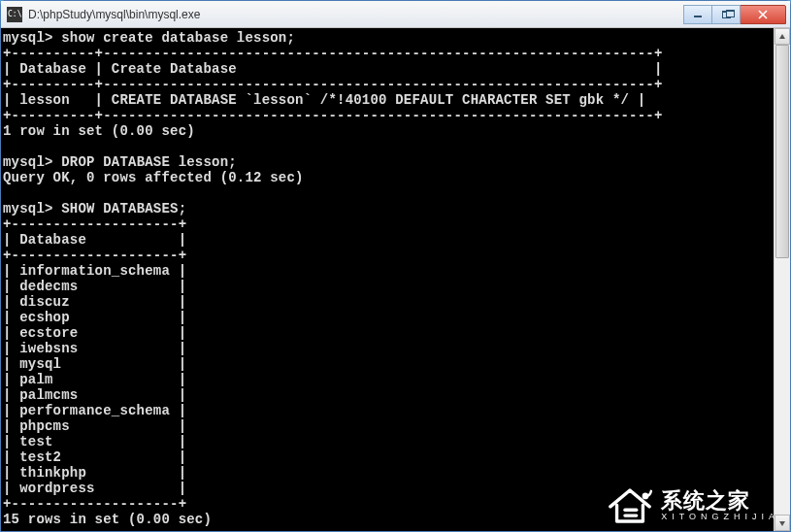  I want to click on table-row: | ecstore |, so click(95, 333).